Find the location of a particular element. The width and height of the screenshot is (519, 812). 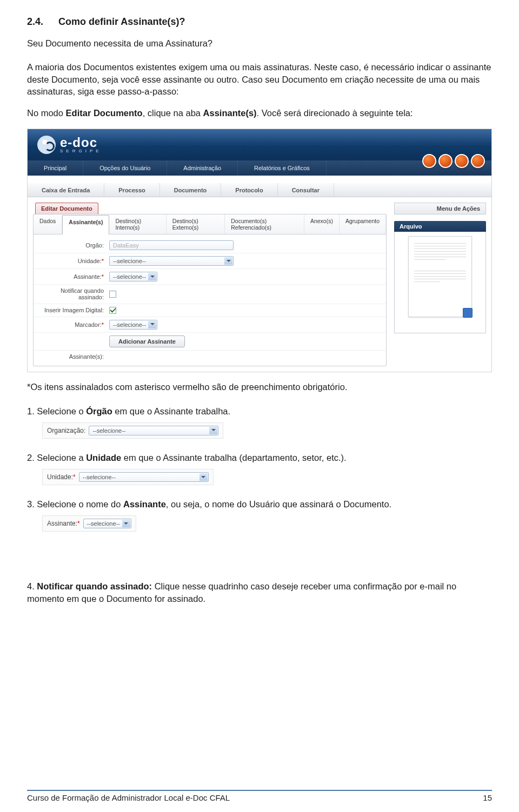

nav-administracao: Administração is located at coordinates (202, 168).